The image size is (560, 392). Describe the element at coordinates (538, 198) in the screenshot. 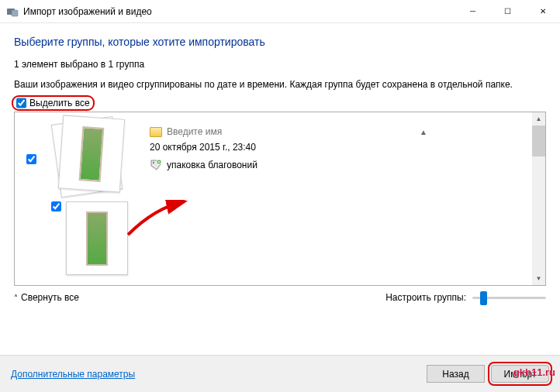

I see `scrollbar: ▲ ▼` at that location.